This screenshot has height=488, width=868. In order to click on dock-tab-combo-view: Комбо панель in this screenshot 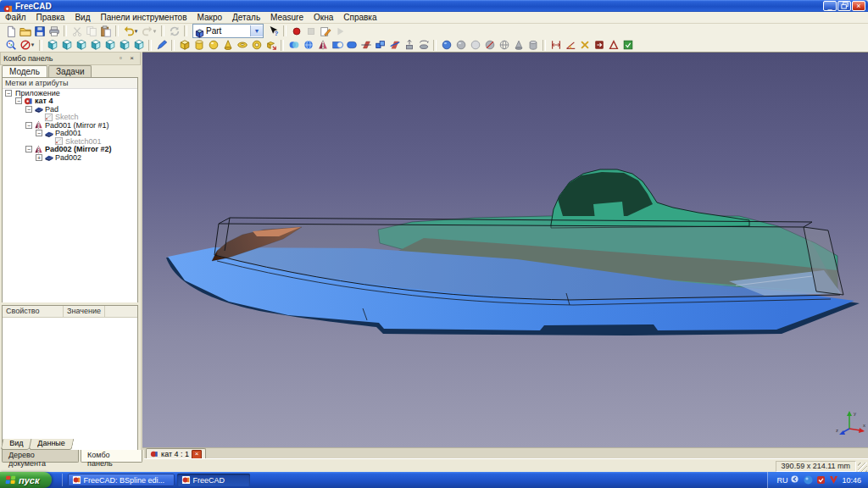, I will do `click(112, 456)`.